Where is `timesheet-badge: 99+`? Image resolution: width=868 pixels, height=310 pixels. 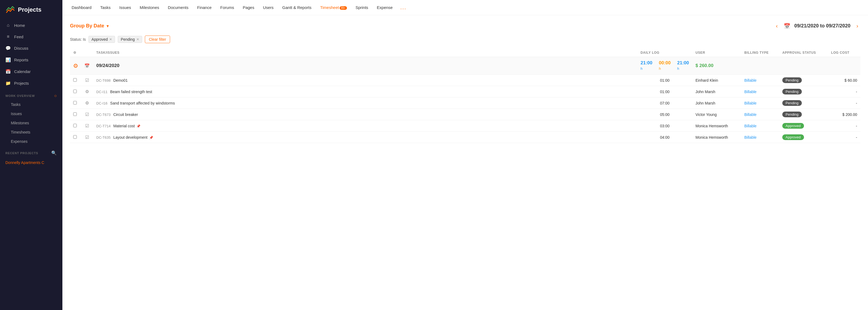 timesheet-badge: 99+ is located at coordinates (343, 8).